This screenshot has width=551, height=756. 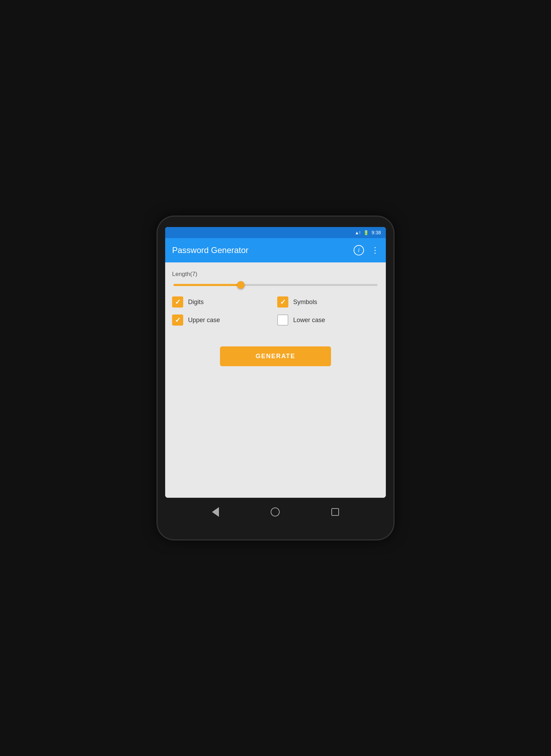 I want to click on slider-track, so click(x=276, y=285).